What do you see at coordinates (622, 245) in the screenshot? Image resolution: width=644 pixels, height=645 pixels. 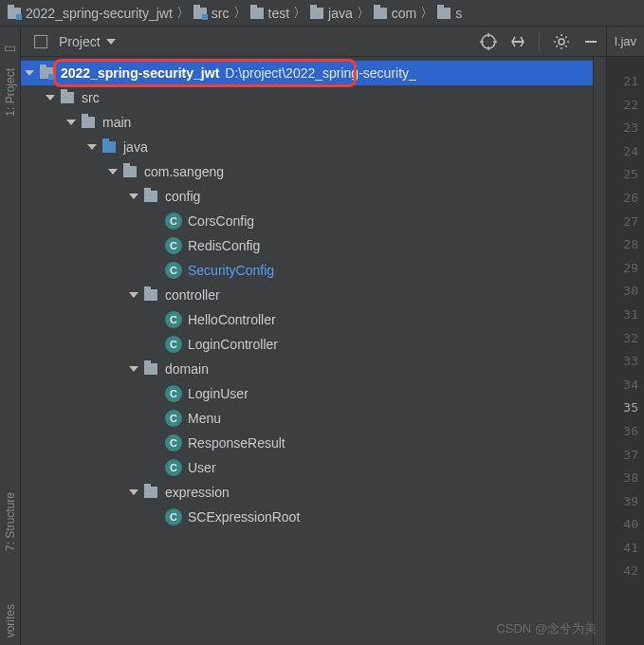 I see `line-number: 28` at bounding box center [622, 245].